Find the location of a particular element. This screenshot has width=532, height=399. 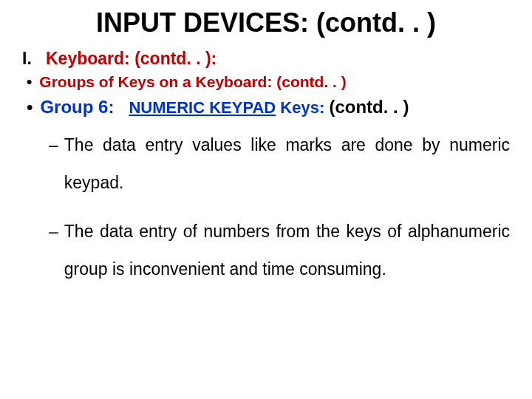

bullet-groups-of-keys: • Groups of Keys on a Keyboard: (contd. … is located at coordinates (268, 82).